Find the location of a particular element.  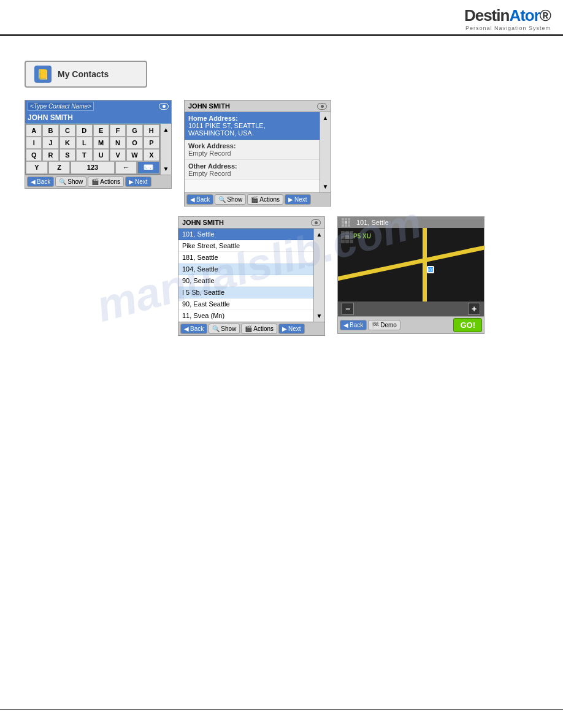

address-screen: JOHN SMITH Home Address: 1011 PIKE ST, S… is located at coordinates (258, 153).